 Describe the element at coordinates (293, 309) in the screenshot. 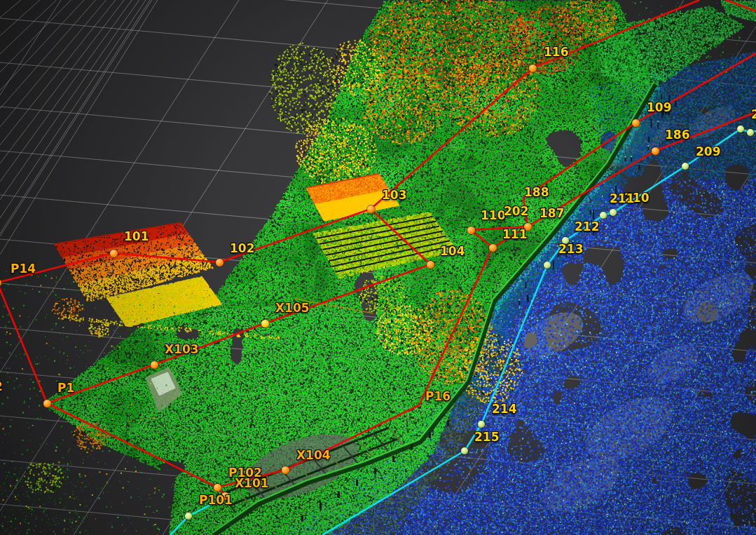

I see `point-label-X105: X105` at that location.